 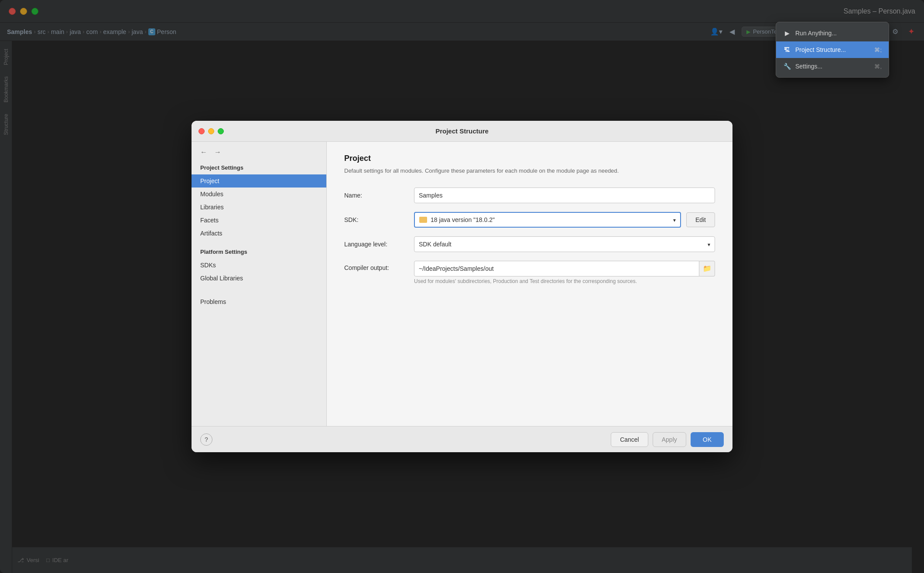 I want to click on dialog-close-button, so click(x=202, y=131).